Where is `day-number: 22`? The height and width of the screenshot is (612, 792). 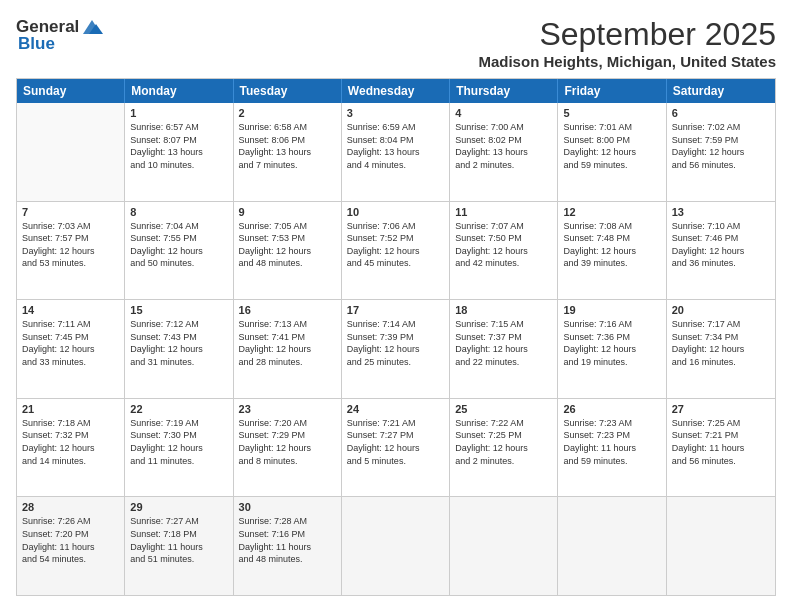 day-number: 22 is located at coordinates (178, 409).